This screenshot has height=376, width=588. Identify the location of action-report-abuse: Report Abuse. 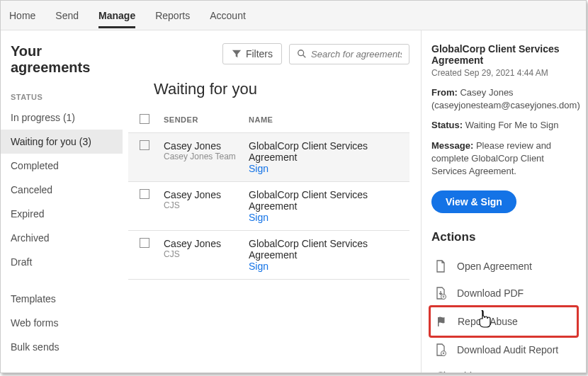
(504, 321).